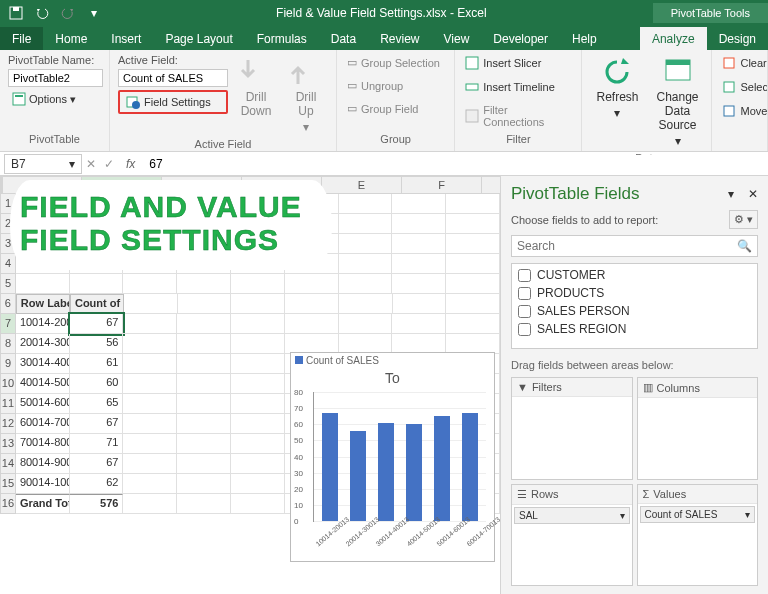 This screenshot has height=594, width=768. Describe the element at coordinates (22, 38) in the screenshot. I see `tab-file: File` at that location.